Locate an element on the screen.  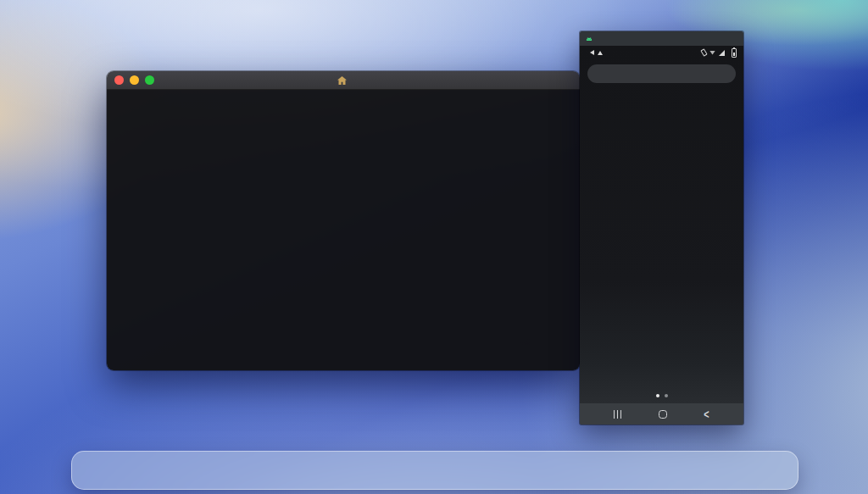
terminal-title-area is located at coordinates (343, 80).